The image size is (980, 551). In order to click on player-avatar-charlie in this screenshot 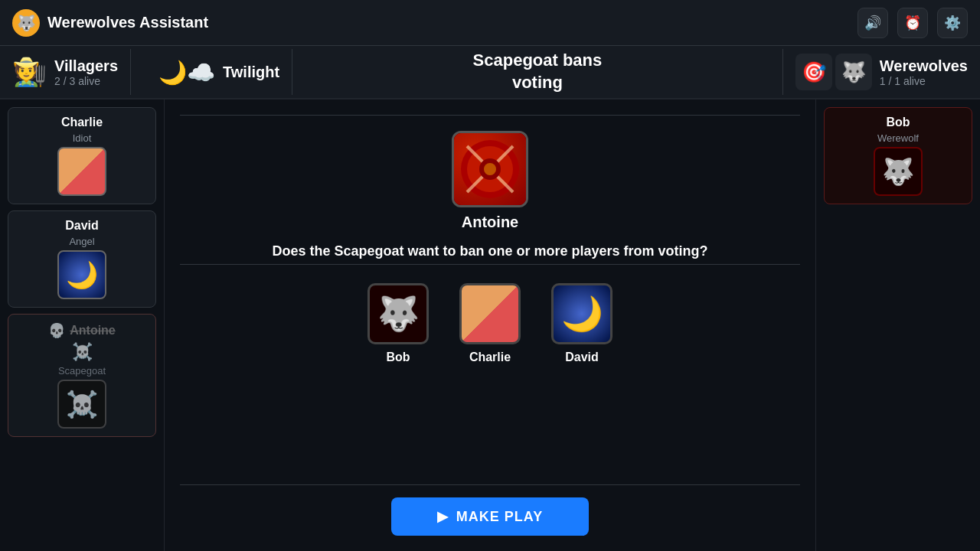, I will do `click(82, 171)`.